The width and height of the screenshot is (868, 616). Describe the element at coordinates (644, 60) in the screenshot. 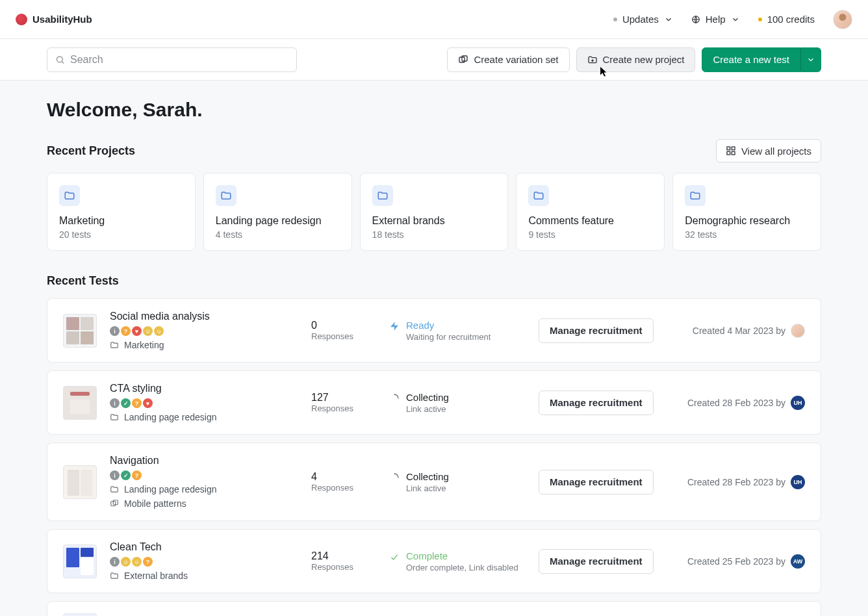

I see `create-project-label: Create new project` at that location.